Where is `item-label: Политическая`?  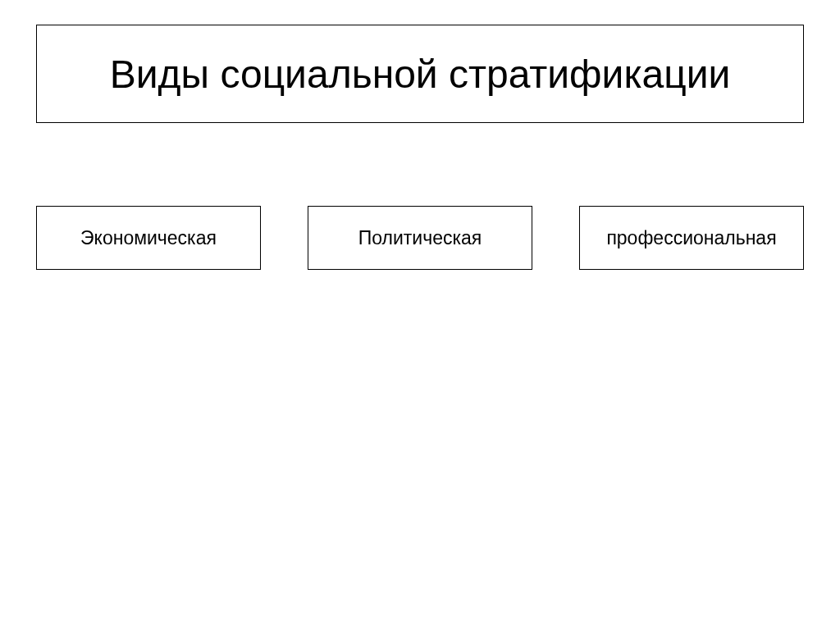
item-label: Политическая is located at coordinates (420, 238).